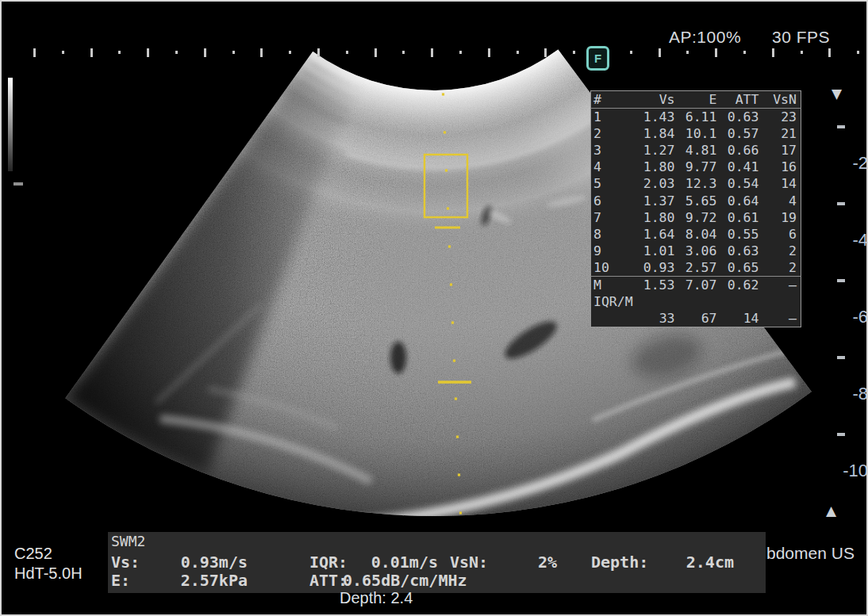 The width and height of the screenshot is (868, 616). What do you see at coordinates (613, 235) in the screenshot?
I see `table-cell: 8` at bounding box center [613, 235].